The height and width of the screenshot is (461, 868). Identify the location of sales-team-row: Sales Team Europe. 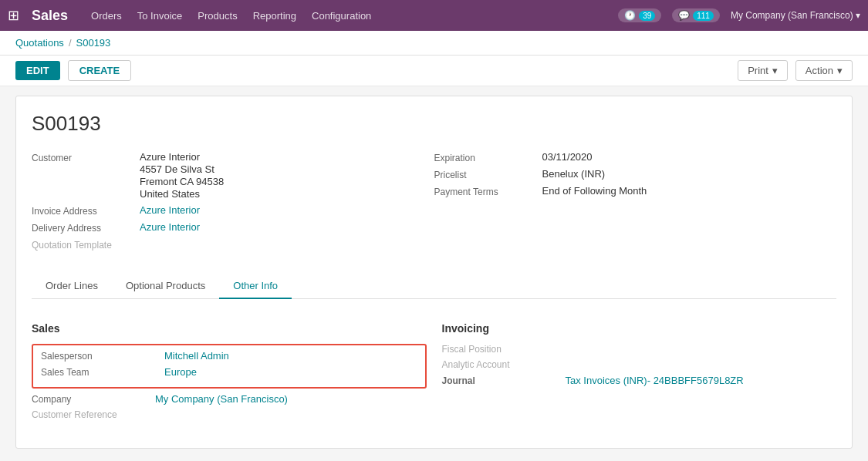
(229, 372).